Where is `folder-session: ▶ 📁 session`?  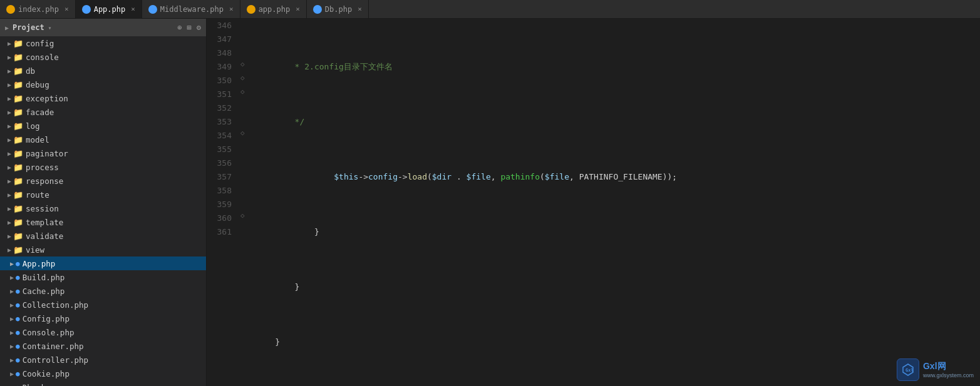 folder-session: ▶ 📁 session is located at coordinates (103, 208).